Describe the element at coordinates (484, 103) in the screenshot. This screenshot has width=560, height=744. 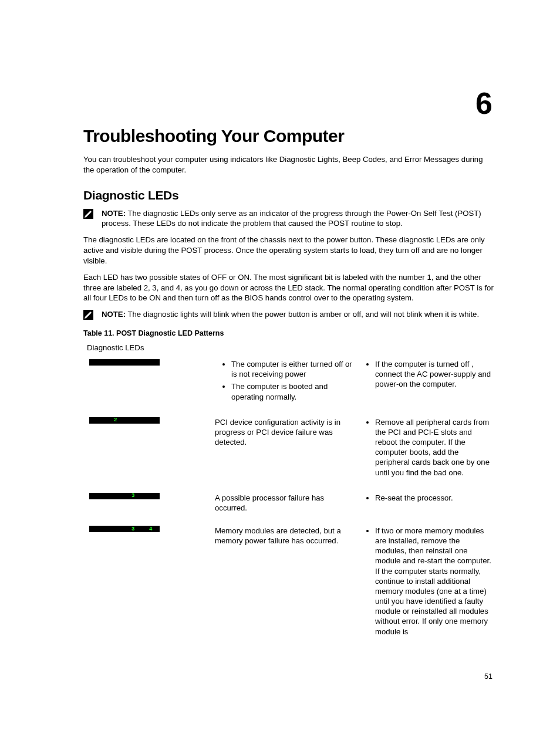
I see `chapter-number: 6` at that location.